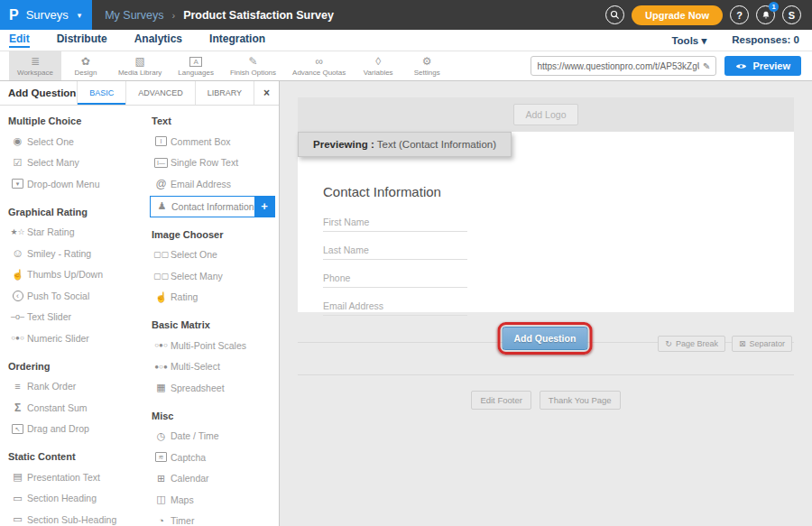  What do you see at coordinates (82, 40) in the screenshot?
I see `tab-distribute: Distribute` at bounding box center [82, 40].